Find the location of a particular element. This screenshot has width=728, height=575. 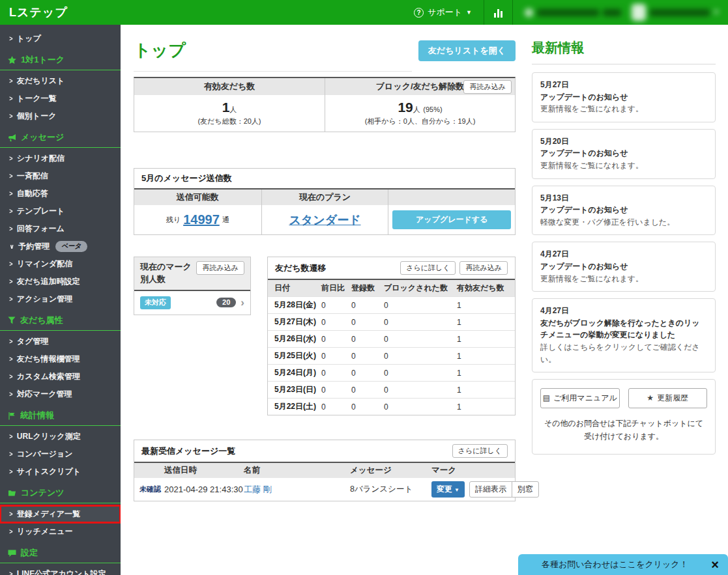

support-menu: ? サポート ▼ is located at coordinates (443, 12).